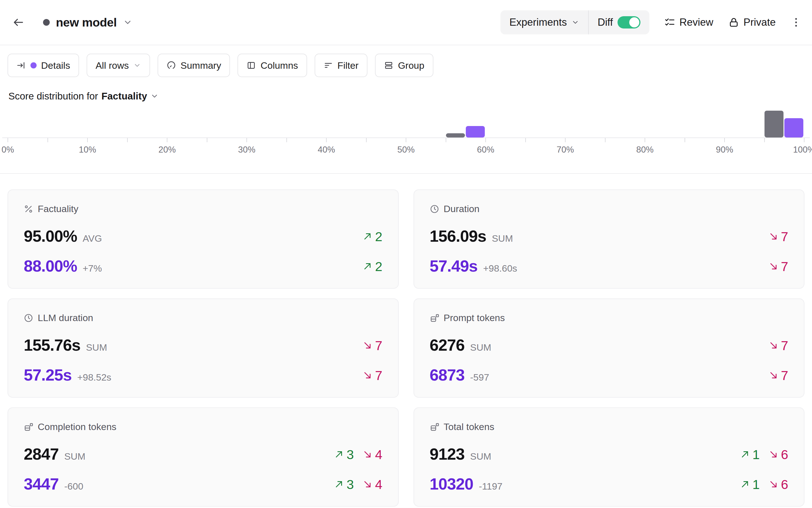 The image size is (812, 508). Describe the element at coordinates (474, 318) in the screenshot. I see `metric-card-title: Prompt tokens` at that location.